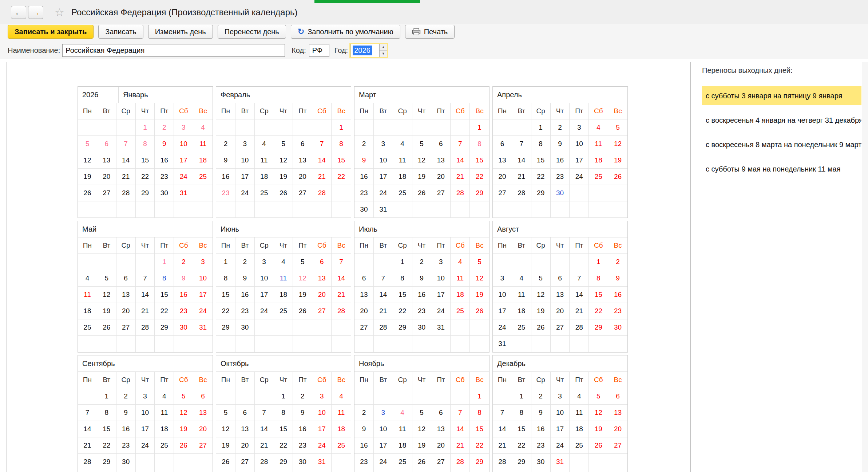 Image resolution: width=868 pixels, height=472 pixels. What do you see at coordinates (782, 145) in the screenshot?
I see `transfer-item: с воскресенья 8 марта на понедельник 9 м…` at bounding box center [782, 145].